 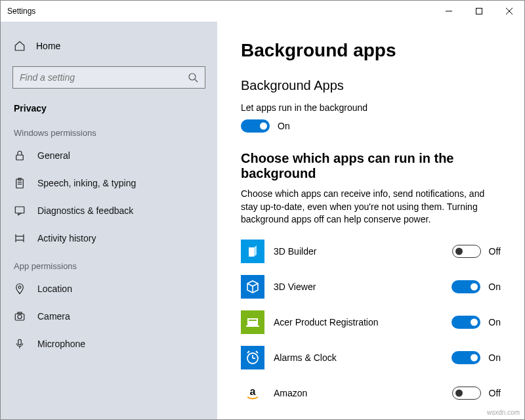 What do you see at coordinates (449, 11) in the screenshot?
I see `minimize-button` at bounding box center [449, 11].